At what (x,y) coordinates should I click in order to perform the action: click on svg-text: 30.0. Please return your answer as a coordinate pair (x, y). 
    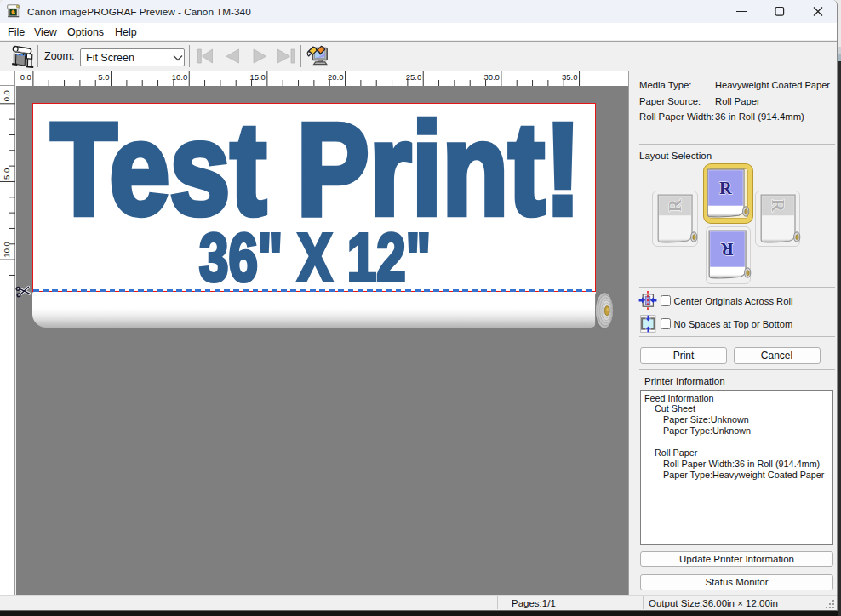
    Looking at the image, I should click on (492, 77).